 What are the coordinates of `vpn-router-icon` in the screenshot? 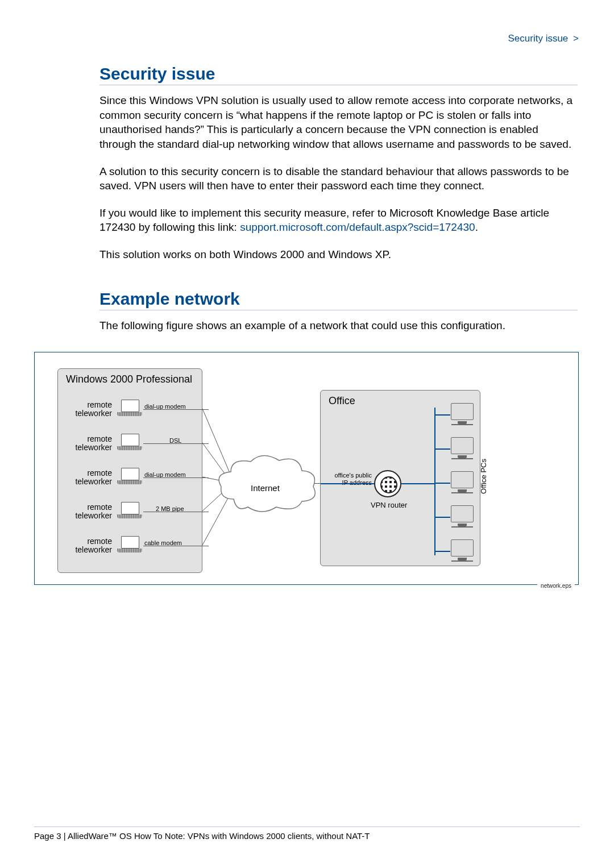 It's located at (388, 484).